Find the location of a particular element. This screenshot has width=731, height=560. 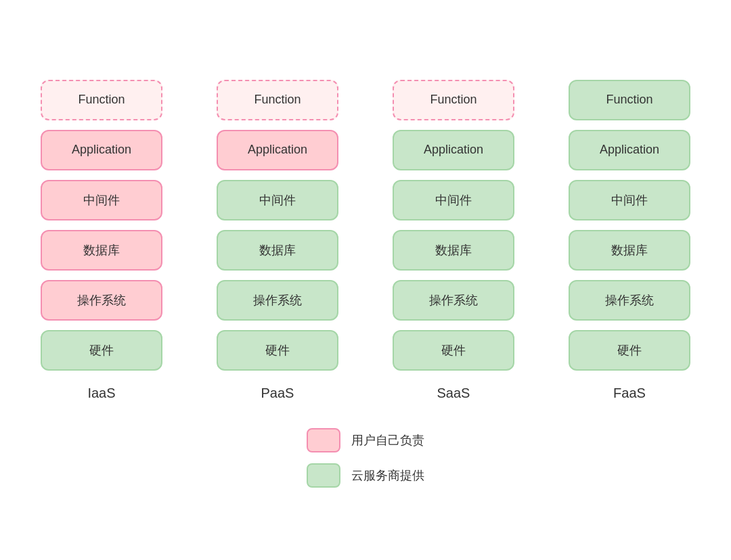

column-label-saas: SaaS is located at coordinates (453, 394).